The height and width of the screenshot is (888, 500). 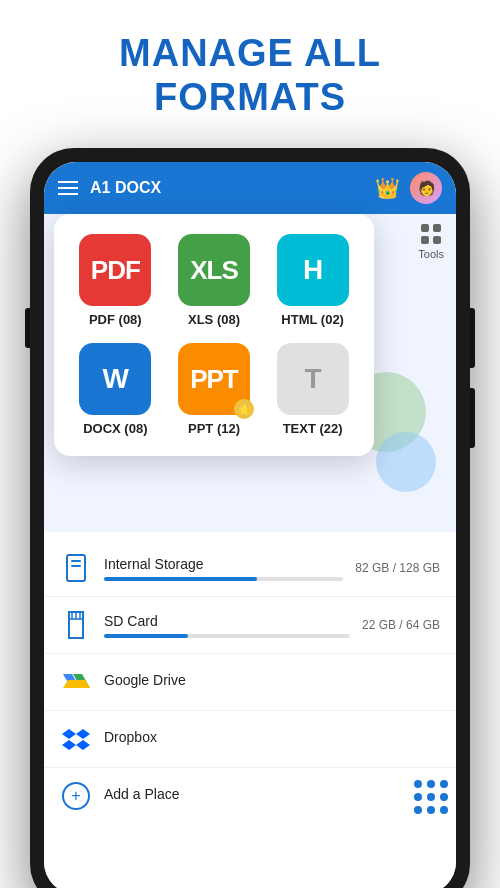 What do you see at coordinates (76, 796) in the screenshot?
I see `add-icon: +` at bounding box center [76, 796].